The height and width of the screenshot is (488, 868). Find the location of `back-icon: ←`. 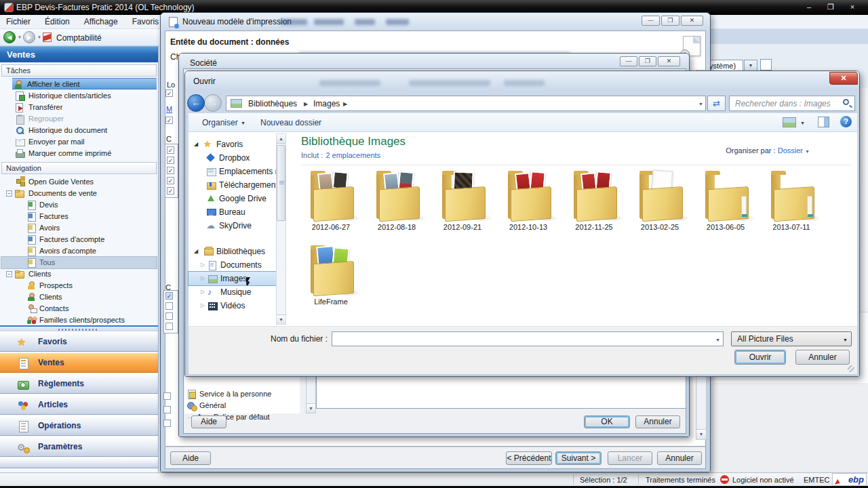

back-icon: ← is located at coordinates (196, 103).